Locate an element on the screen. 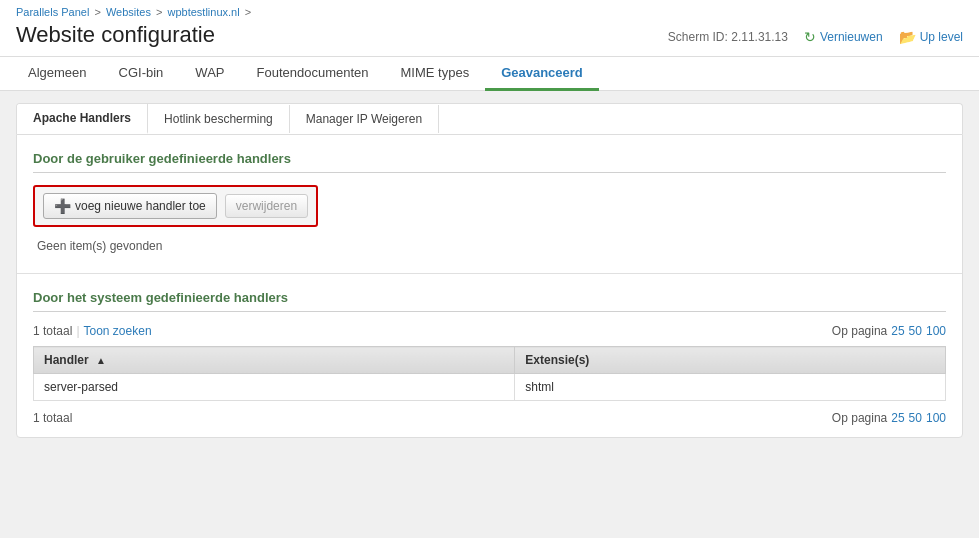 This screenshot has width=979, height=538. page-title-row: Website configuratie Scherm ID: 2.11.31.… is located at coordinates (490, 37).